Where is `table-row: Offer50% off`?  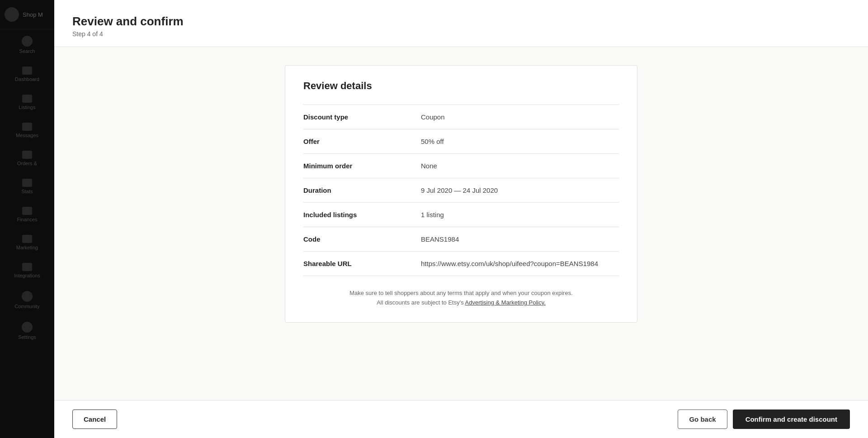 table-row: Offer50% off is located at coordinates (461, 142).